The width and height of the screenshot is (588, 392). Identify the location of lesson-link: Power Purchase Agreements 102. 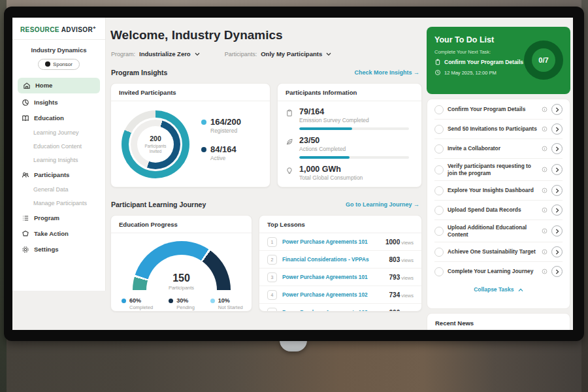
(333, 295).